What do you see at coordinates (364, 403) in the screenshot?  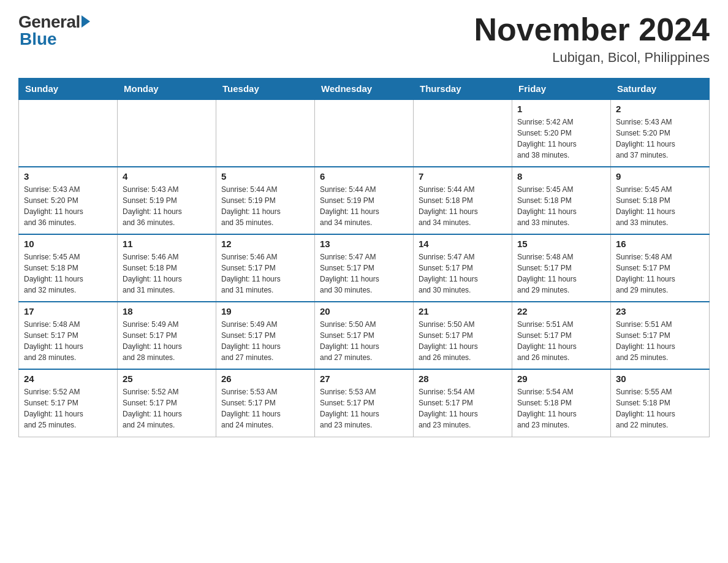 I see `week-row-5: 24Sunrise: 5:52 AM Sunset: 5:17 PM Dayli…` at bounding box center [364, 403].